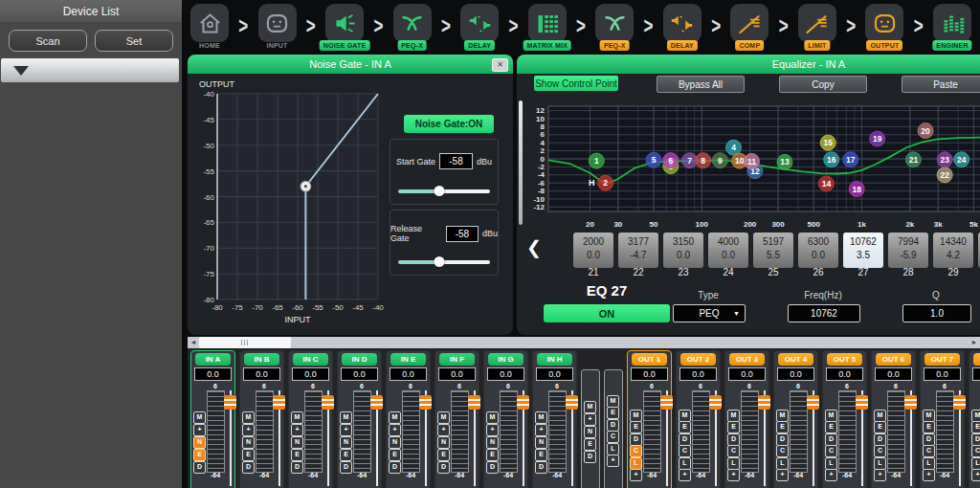 The image size is (980, 488). What do you see at coordinates (457, 360) in the screenshot?
I see `channel-label: IN F` at bounding box center [457, 360].